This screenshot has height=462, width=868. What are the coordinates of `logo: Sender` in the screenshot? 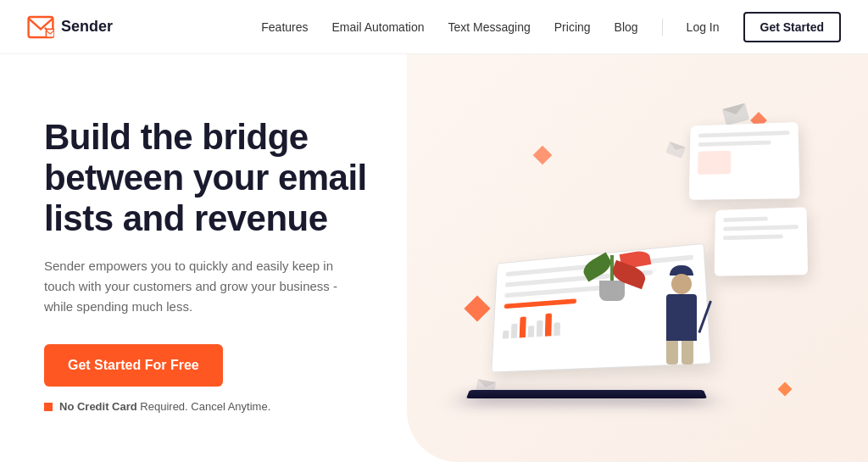 It's located at (70, 27).